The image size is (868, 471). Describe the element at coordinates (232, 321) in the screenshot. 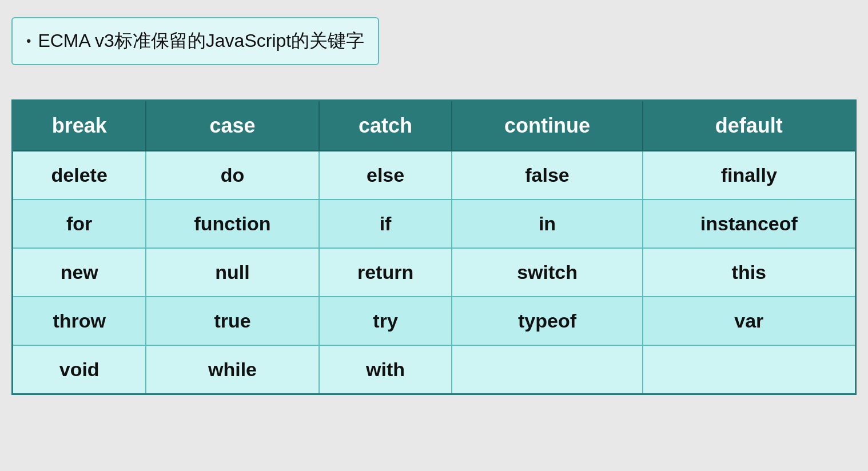

I see `cell-3-1: true` at that location.